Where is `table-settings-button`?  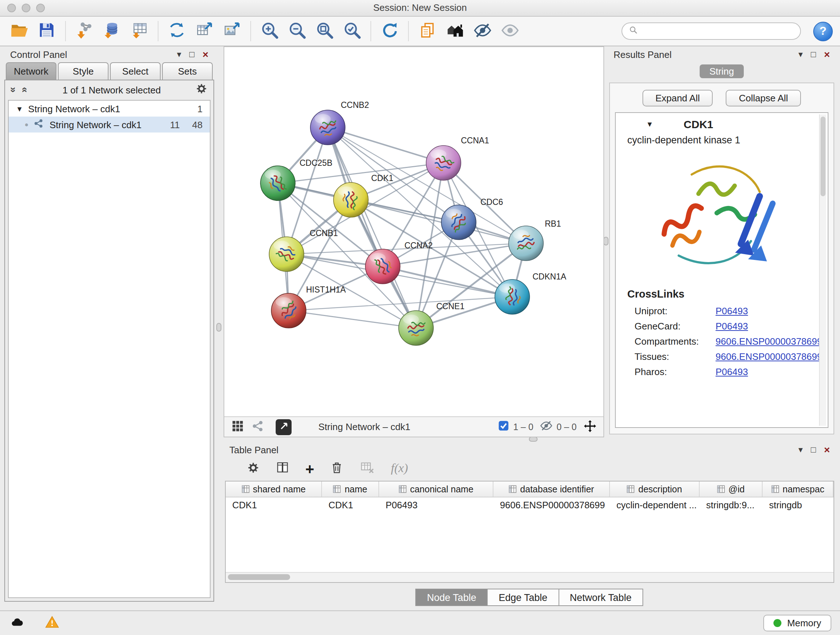
table-settings-button is located at coordinates (253, 469).